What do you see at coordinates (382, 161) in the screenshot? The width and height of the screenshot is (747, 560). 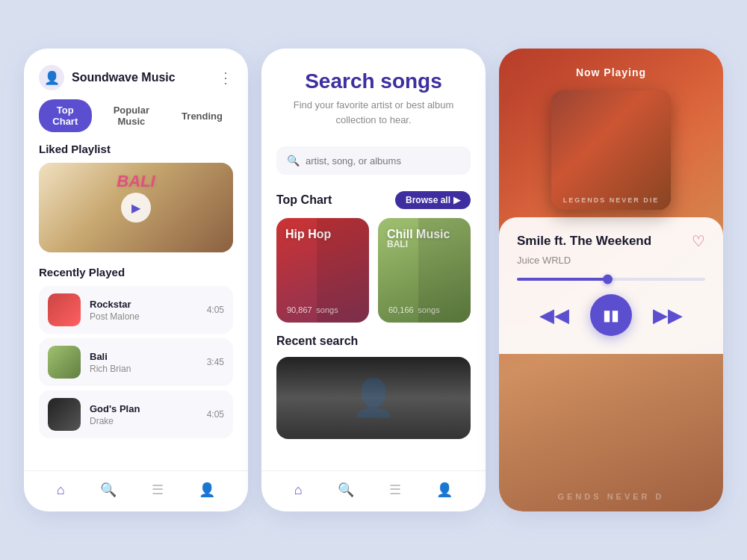 I see `search-input` at bounding box center [382, 161].